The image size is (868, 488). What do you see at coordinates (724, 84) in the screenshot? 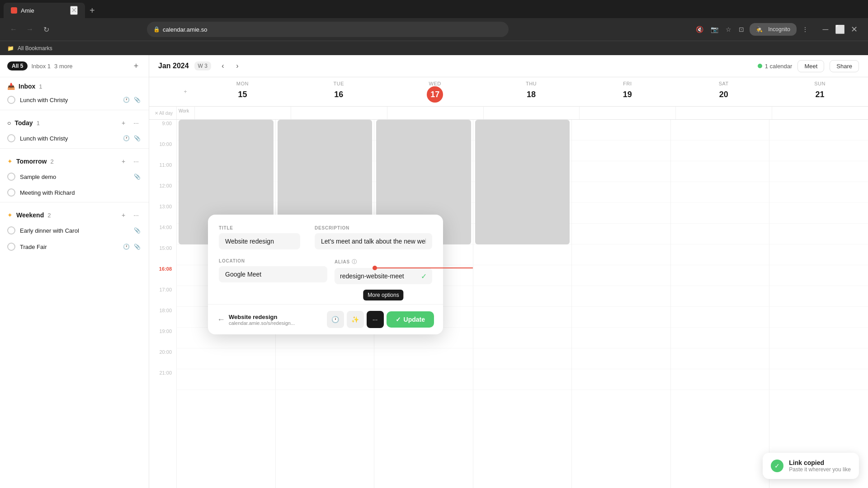
I see `day-name-sat: Sat` at bounding box center [724, 84].